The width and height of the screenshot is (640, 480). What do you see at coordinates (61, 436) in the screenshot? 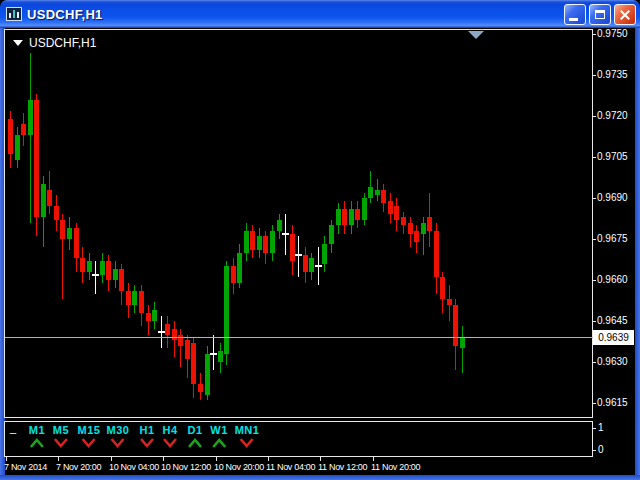
I see `timeframe-item-m5: M5` at bounding box center [61, 436].